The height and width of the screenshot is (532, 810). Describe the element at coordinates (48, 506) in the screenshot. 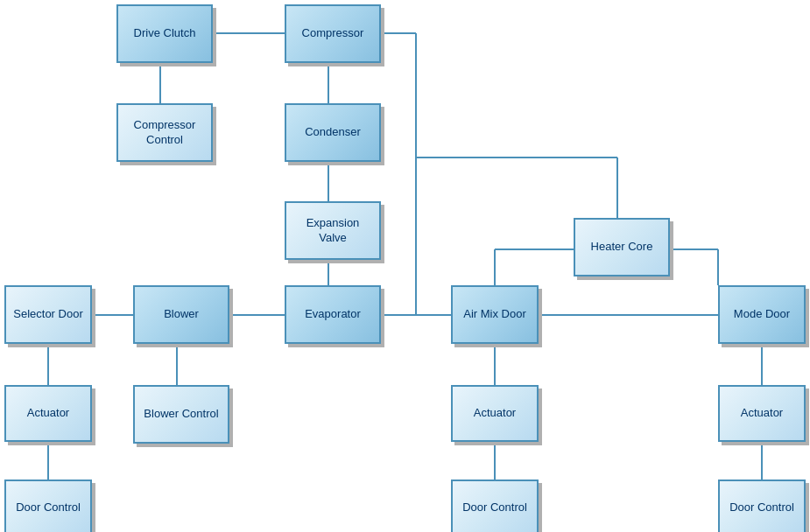

I see `door-control-sel-node: Door Control` at that location.